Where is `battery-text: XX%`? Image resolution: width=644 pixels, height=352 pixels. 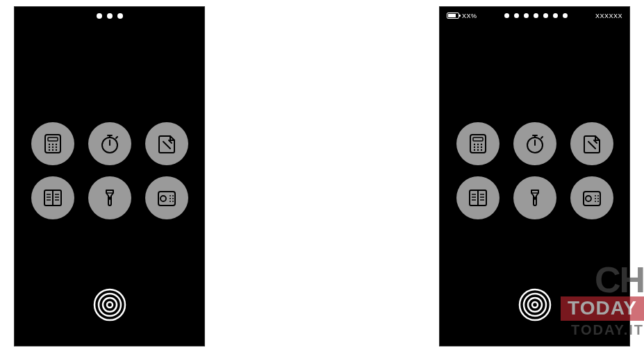 battery-text: XX% is located at coordinates (470, 16).